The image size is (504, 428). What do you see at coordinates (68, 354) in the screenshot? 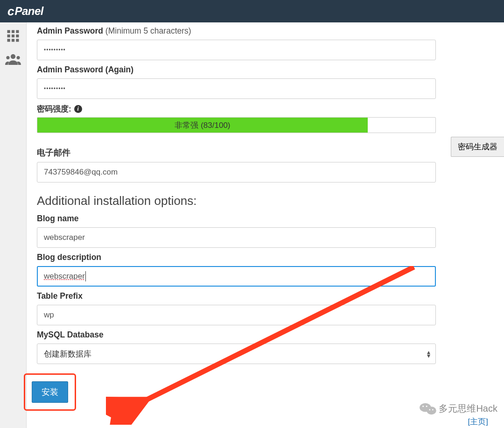
I see `mysql-database-value: 创建新数据库` at bounding box center [68, 354].